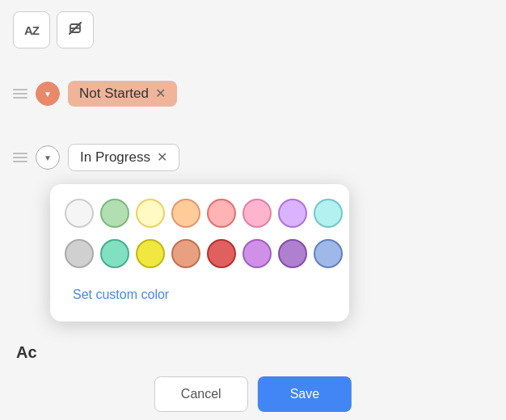  Describe the element at coordinates (115, 254) in the screenshot. I see `color-swatch-teal` at that location.